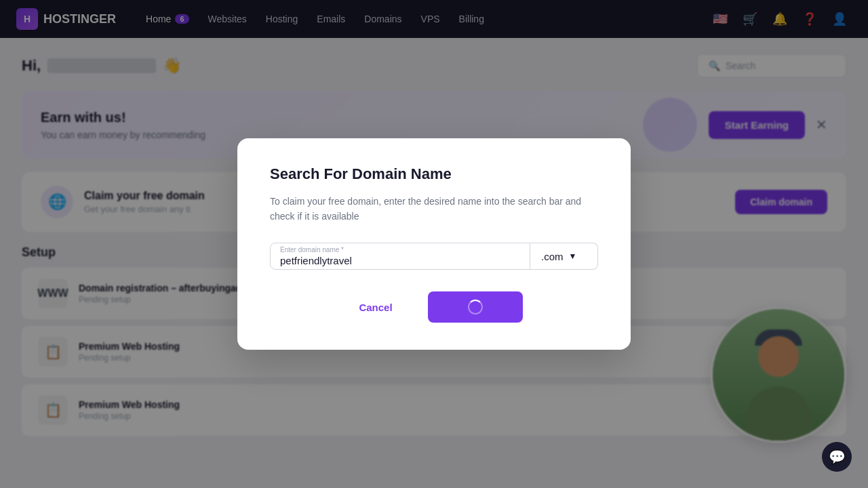 This screenshot has height=488, width=868. I want to click on chat-button: 💬, so click(837, 457).